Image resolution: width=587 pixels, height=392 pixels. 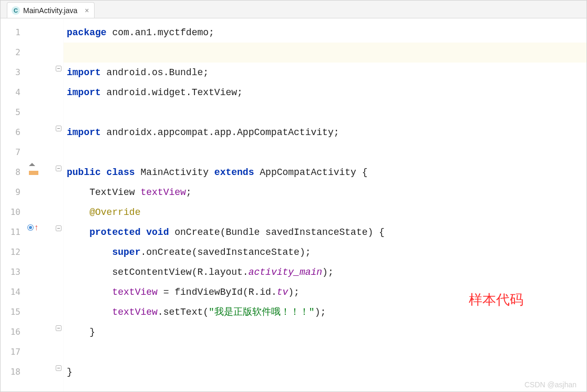 What do you see at coordinates (325, 73) in the screenshot?
I see `code-line: import android.os.Bundle;` at bounding box center [325, 73].